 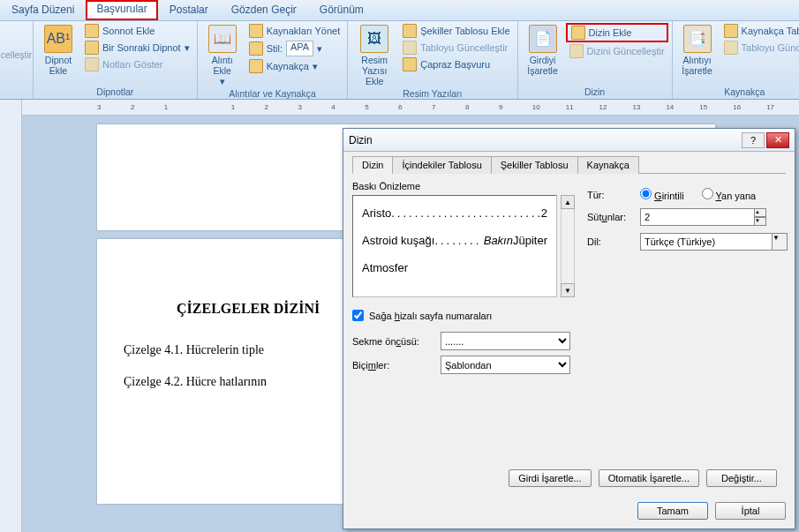 What do you see at coordinates (760, 213) in the screenshot?
I see `spinner-up-icon: ▲` at bounding box center [760, 213].